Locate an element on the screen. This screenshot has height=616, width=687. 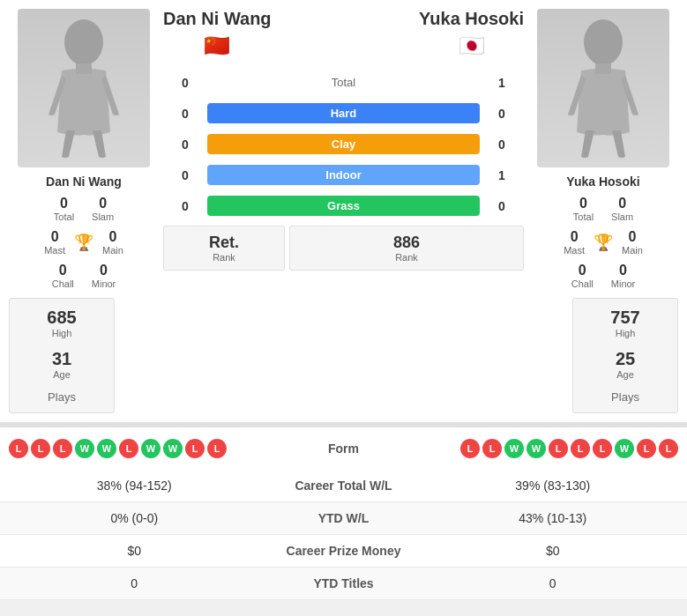
right-minor-stat: 0 Minor is located at coordinates (624, 276).